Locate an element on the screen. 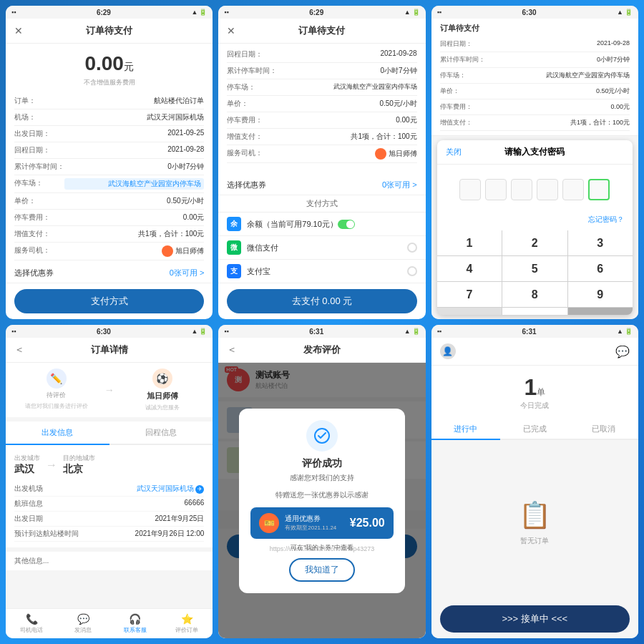  tab-return-info: 回程信息 is located at coordinates (162, 432).